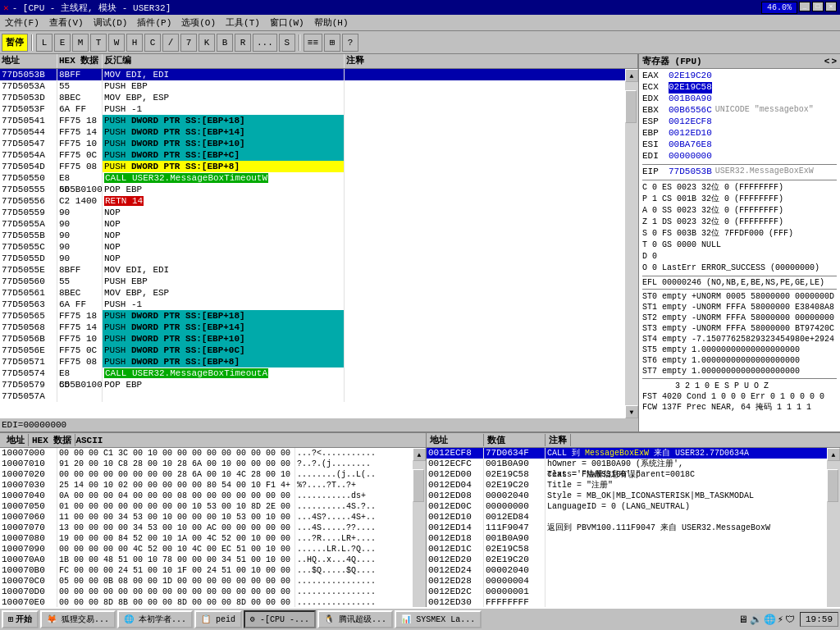 The height and width of the screenshot is (630, 840). I want to click on toolbar-btn-W: W, so click(116, 43).